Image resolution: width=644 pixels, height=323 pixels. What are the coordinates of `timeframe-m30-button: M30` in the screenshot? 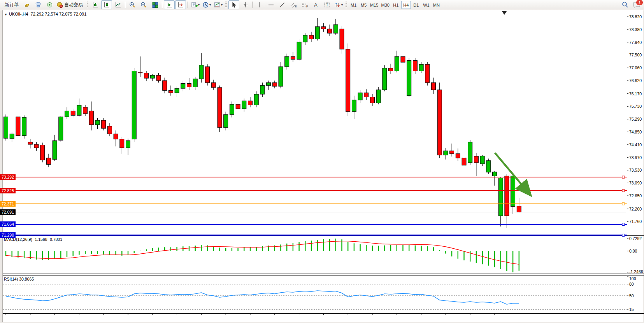 It's located at (385, 5).